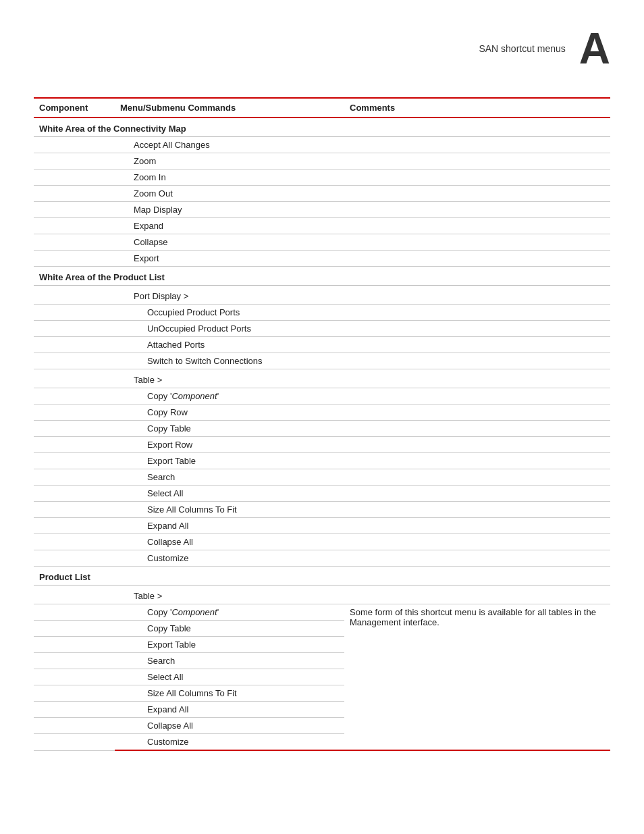 The image size is (644, 834). What do you see at coordinates (230, 178) in the screenshot?
I see `row-menu: Zoom In` at bounding box center [230, 178].